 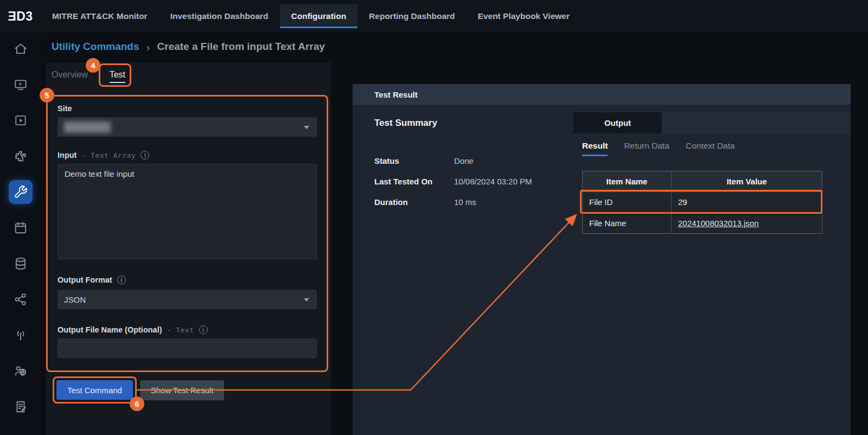 What do you see at coordinates (493, 181) in the screenshot?
I see `last-tested-value: 10/08/2024 03:20 PM` at bounding box center [493, 181].